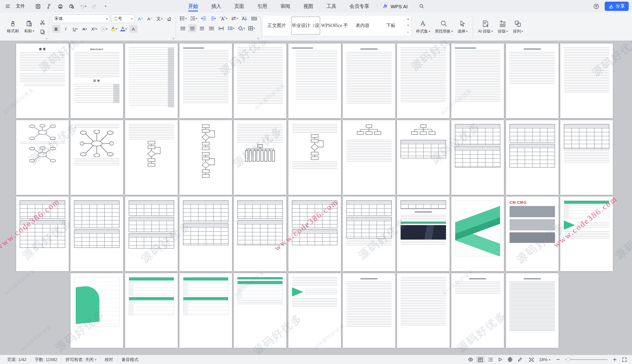  Describe the element at coordinates (94, 29) in the screenshot. I see `superscript-button: X²▾` at that location.